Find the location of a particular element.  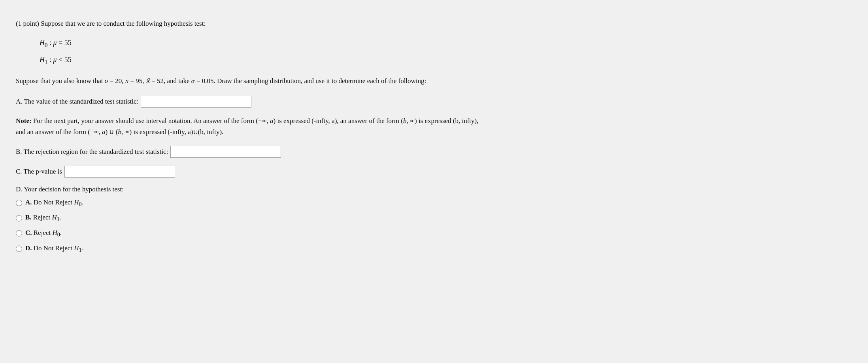

question-c-line: C. The p-value is is located at coordinates (391, 172).